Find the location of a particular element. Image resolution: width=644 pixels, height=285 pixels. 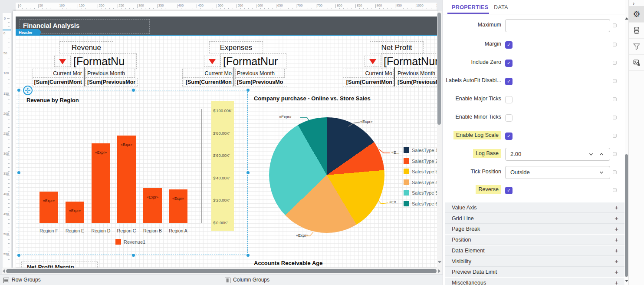

data-source-button is located at coordinates (636, 30).